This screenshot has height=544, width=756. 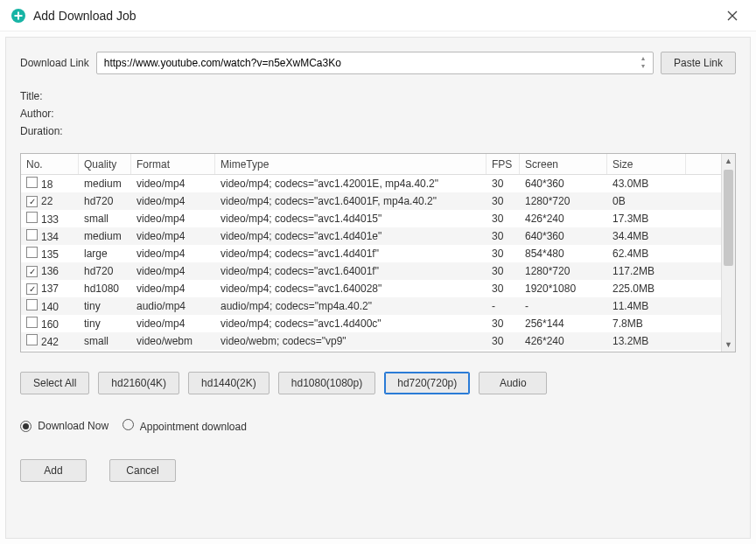 I want to click on cell-mime: video/mp4; codecs="avc1.4d401e", so click(x=351, y=236).